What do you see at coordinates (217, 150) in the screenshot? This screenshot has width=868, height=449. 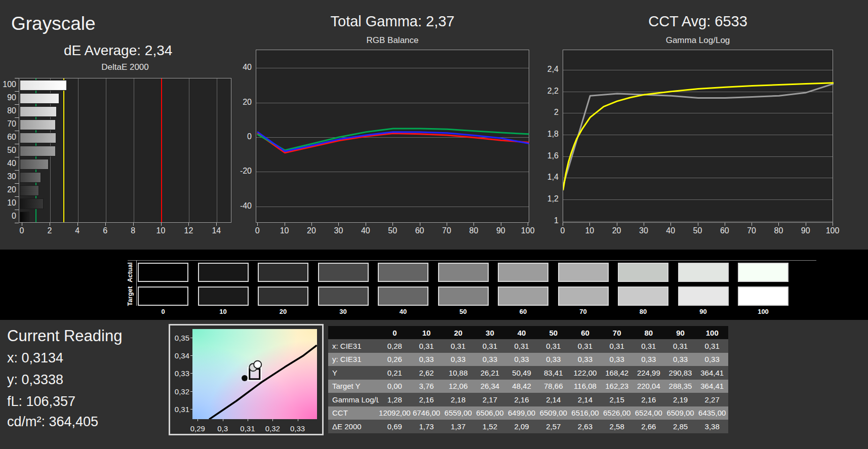 I see `deltae-gridline` at bounding box center [217, 150].